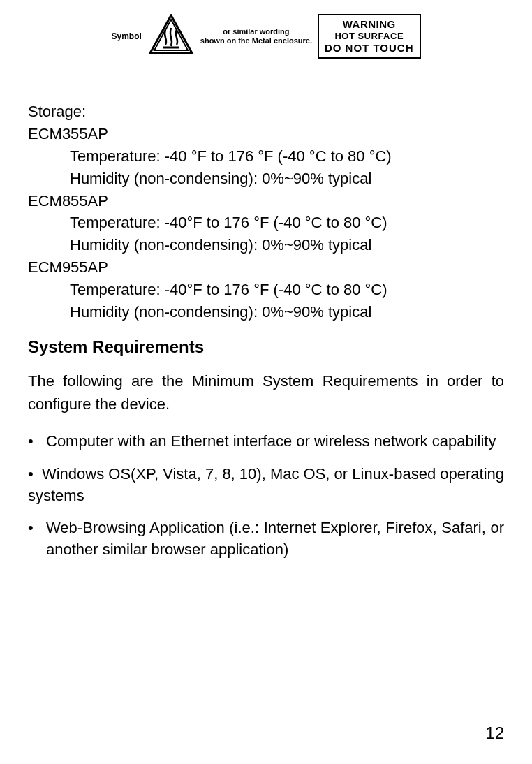 The image size is (532, 764). What do you see at coordinates (126, 36) in the screenshot?
I see `symbol-label: Symbol` at bounding box center [126, 36].